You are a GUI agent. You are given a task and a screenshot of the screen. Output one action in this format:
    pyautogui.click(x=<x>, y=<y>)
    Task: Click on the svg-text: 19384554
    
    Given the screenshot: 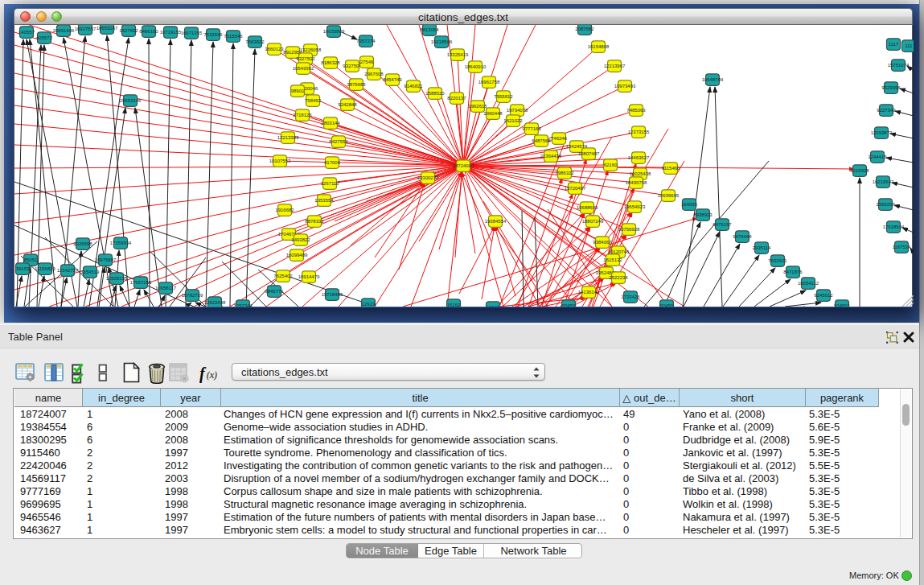 What is the action you would take?
    pyautogui.click(x=495, y=221)
    